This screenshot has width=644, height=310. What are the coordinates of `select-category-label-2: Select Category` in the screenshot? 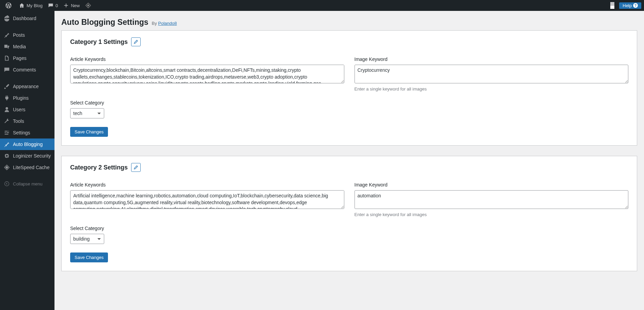 It's located at (349, 228).